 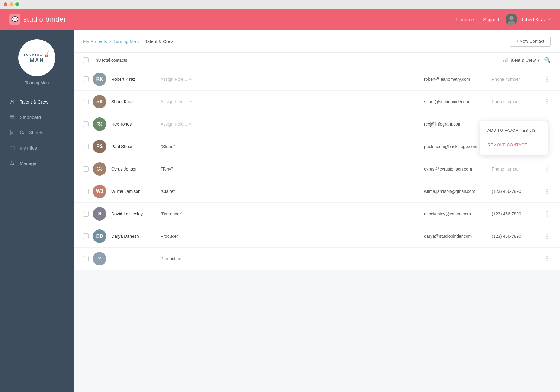 I want to click on contact-role-6: "Claire", so click(x=292, y=191).